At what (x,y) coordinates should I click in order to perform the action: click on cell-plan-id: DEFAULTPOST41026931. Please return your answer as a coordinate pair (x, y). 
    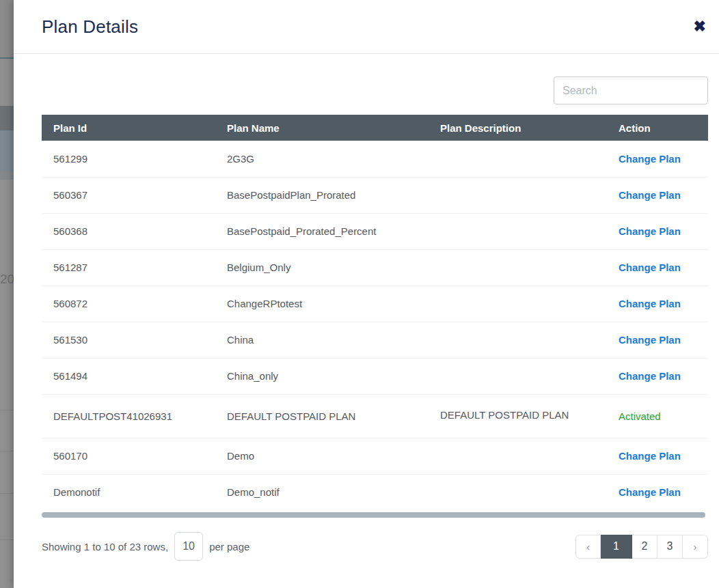
    Looking at the image, I should click on (128, 416).